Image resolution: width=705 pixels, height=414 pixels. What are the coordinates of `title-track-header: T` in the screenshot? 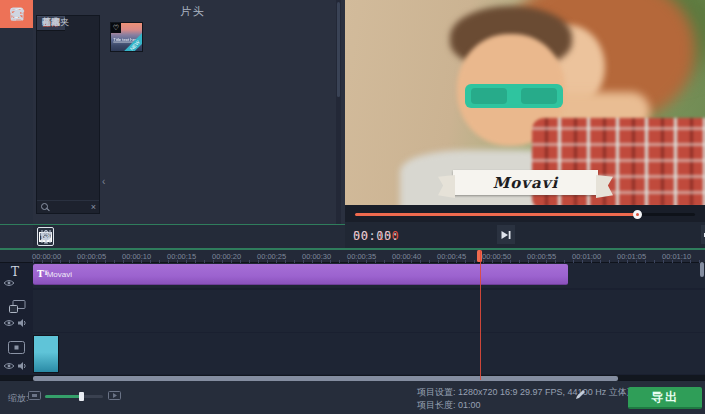 It's located at (16, 276).